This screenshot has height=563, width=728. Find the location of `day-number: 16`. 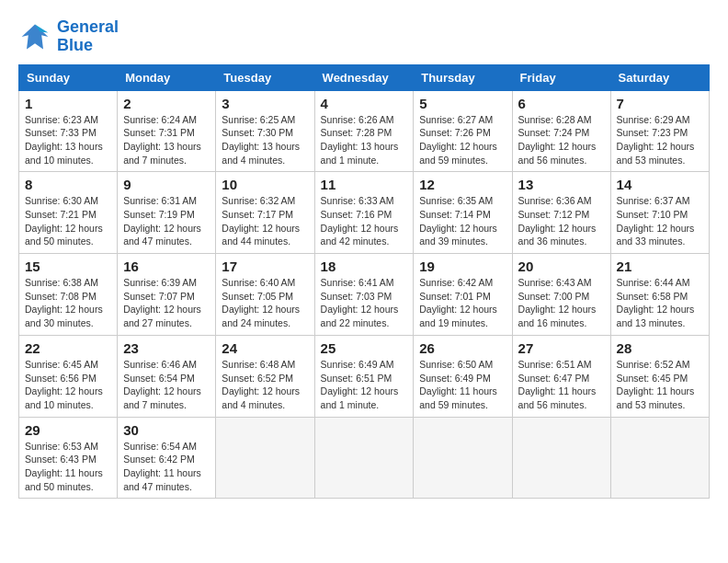

day-number: 16 is located at coordinates (166, 267).